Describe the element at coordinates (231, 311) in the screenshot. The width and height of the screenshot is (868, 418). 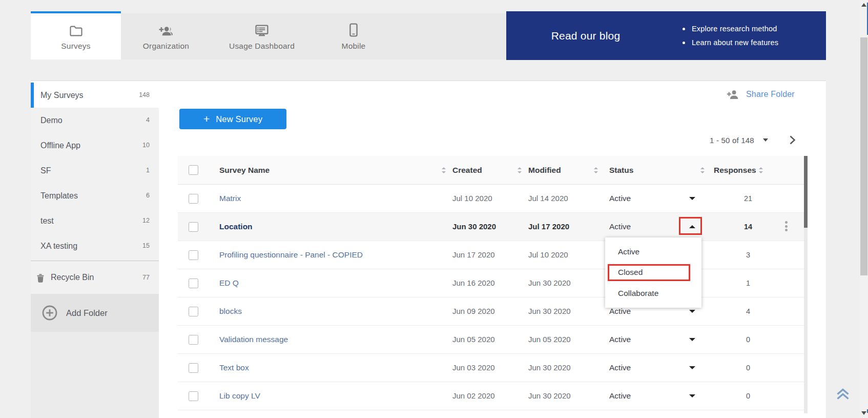
I see `survey-name-link: blocks` at that location.